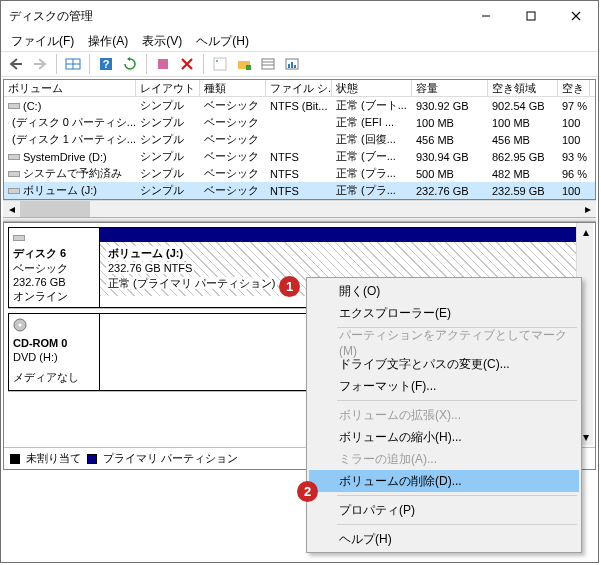 This screenshot has height=565, width=601. Describe the element at coordinates (299, 88) in the screenshot. I see `col-filesystem: ファイル シ...` at that location.